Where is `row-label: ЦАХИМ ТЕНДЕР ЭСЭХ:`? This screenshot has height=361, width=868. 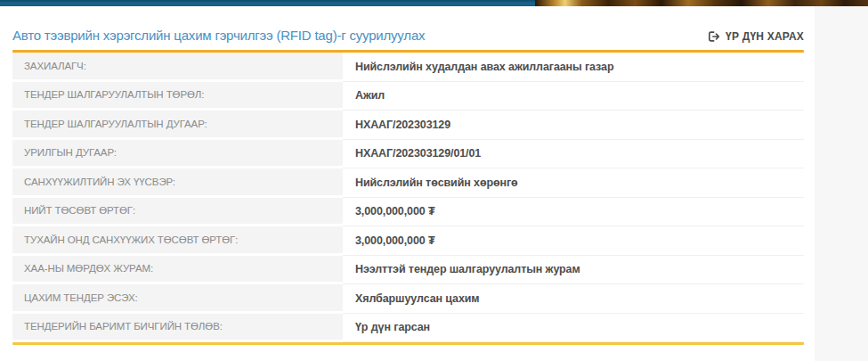
row-label: ЦАХИМ ТЕНДЕР ЭСЭХ: is located at coordinates (178, 299).